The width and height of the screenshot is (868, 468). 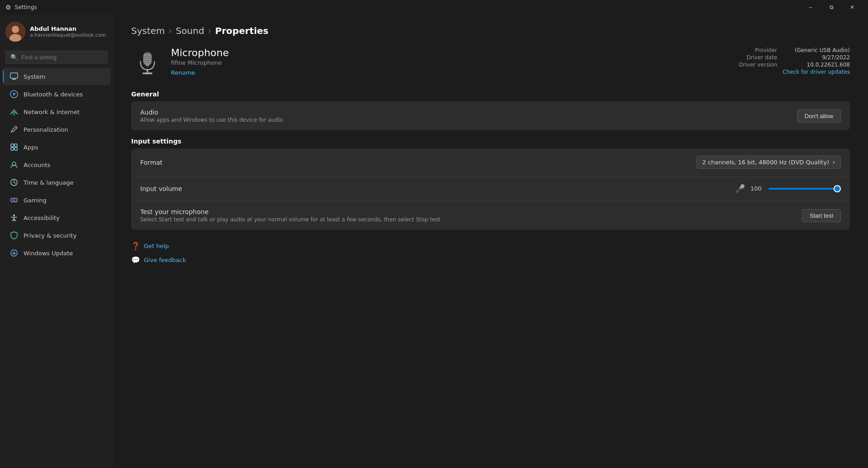 I want to click on format-dropdown: 2 channels, 16 bit, 48000 Hz (DVD Qualit…, so click(x=769, y=162).